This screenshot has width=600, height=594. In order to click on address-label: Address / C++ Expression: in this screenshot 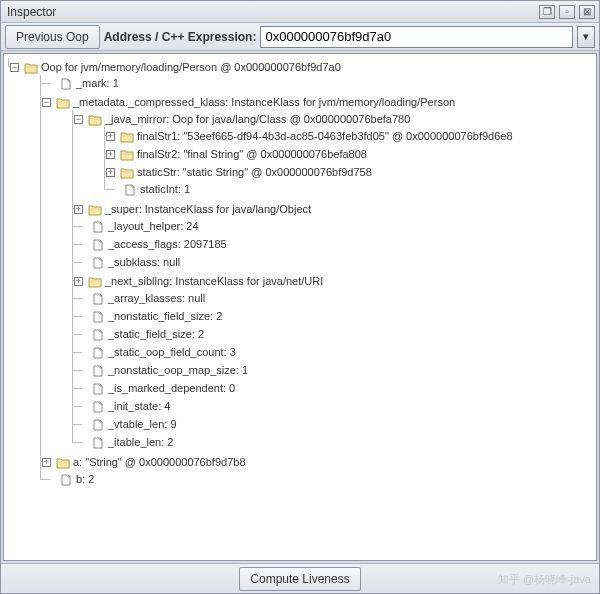, I will do `click(180, 37)`.